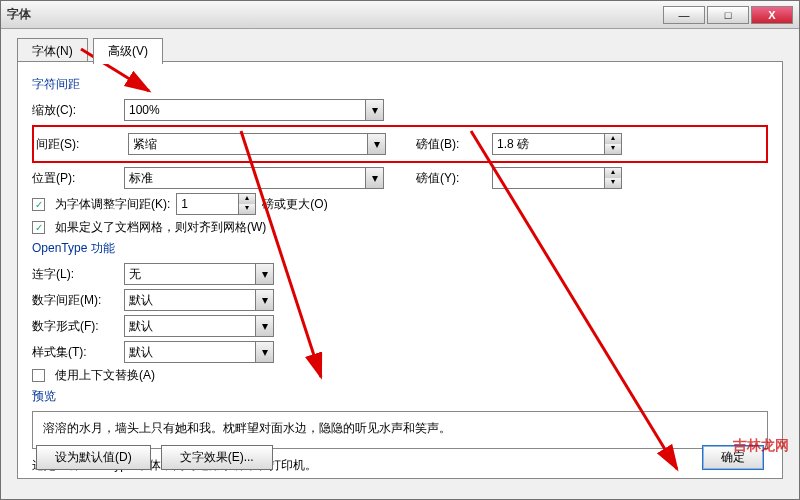 This screenshot has height=500, width=800. Describe the element at coordinates (128, 51) in the screenshot. I see `tab-advanced: 高级(V)` at that location.